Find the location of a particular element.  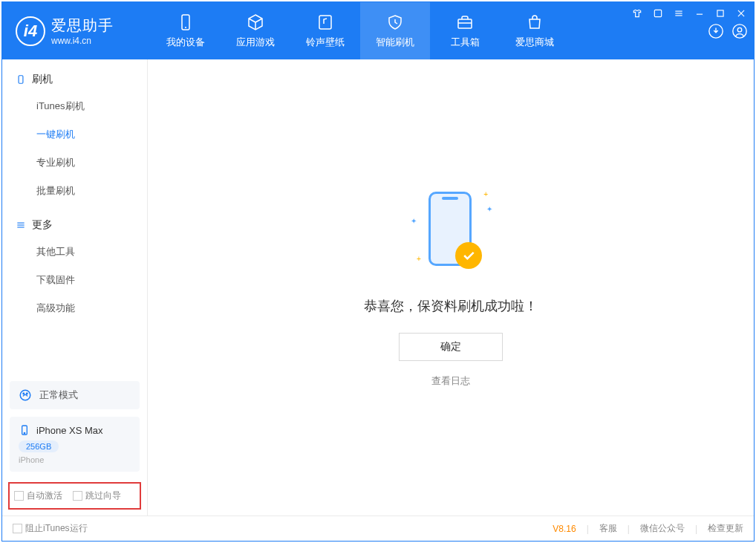

status-link-wechat: 微信公众号 is located at coordinates (662, 529).